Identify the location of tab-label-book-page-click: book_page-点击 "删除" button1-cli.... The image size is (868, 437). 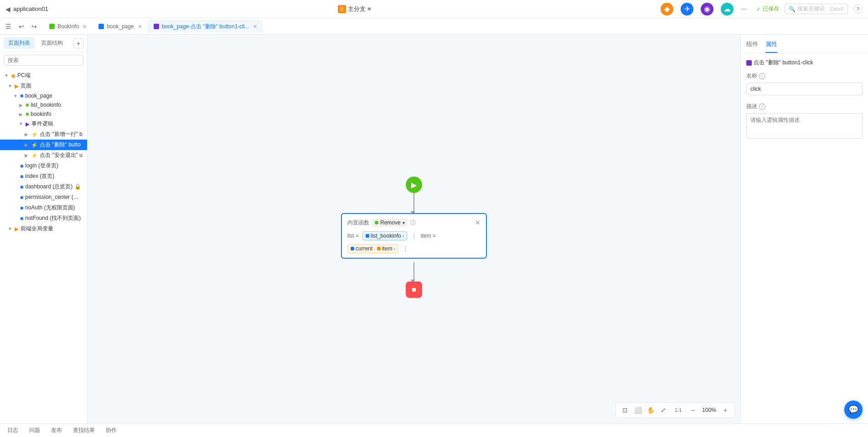
(206, 26).